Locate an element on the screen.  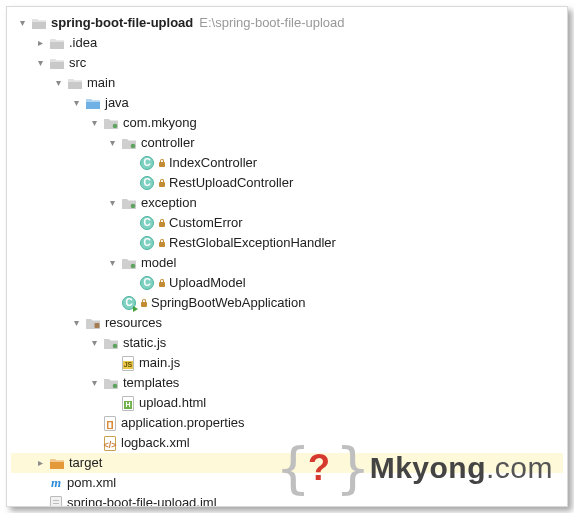
tree-label: spring-boot-file-upload.iml is located at coordinates (142, 500).